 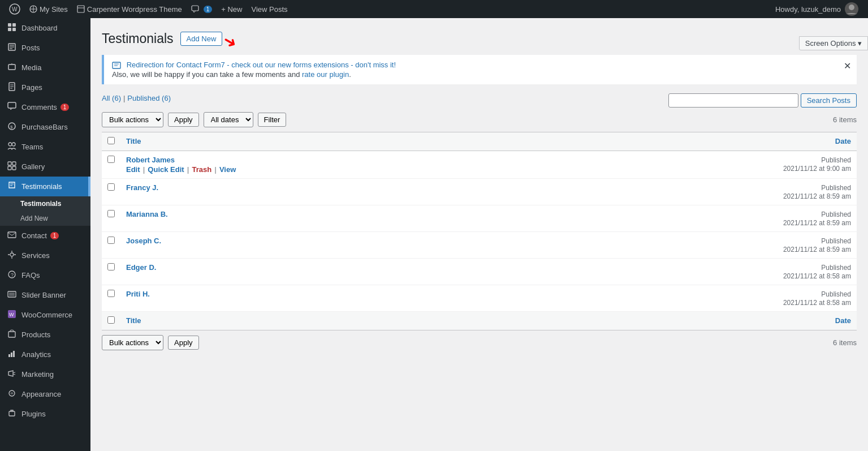 What do you see at coordinates (829, 101) in the screenshot?
I see `search-posts-button: Search Posts` at bounding box center [829, 101].